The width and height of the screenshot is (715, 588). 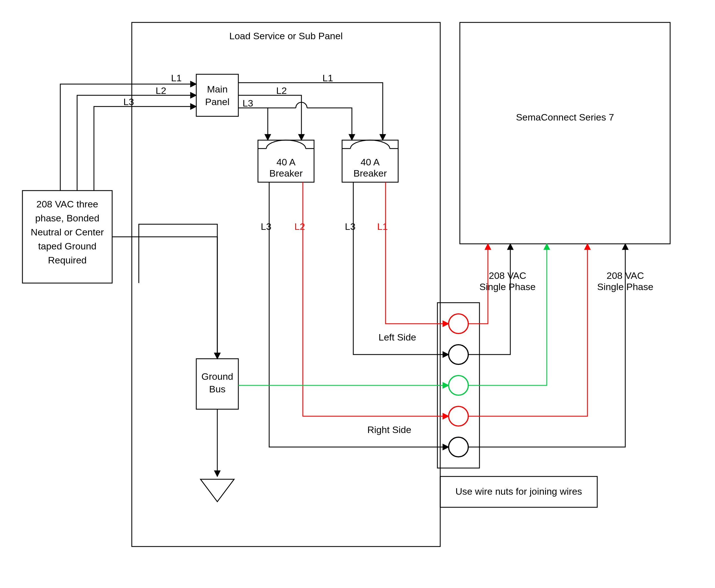 I want to click on source-line1: 208 VAC three, so click(x=67, y=204).